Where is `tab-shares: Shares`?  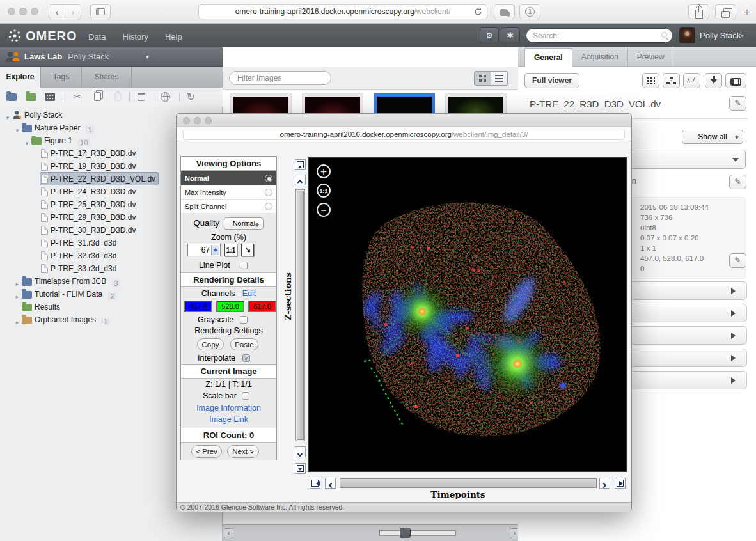 tab-shares: Shares is located at coordinates (107, 77).